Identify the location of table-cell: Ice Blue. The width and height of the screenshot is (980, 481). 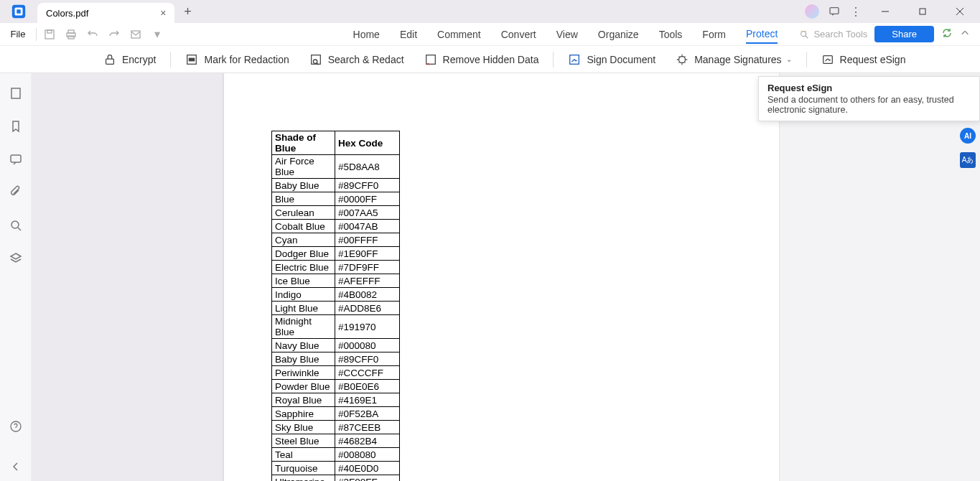
(304, 281).